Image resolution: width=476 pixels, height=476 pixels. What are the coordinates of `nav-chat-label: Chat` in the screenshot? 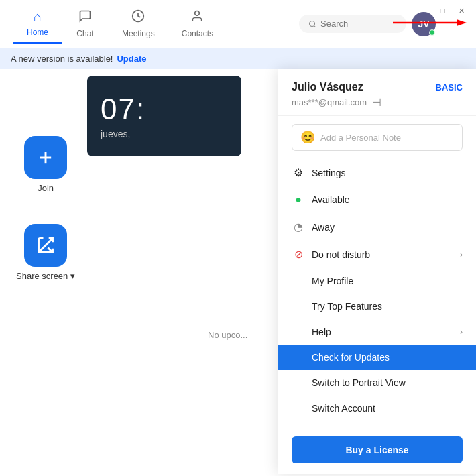 It's located at (84, 34).